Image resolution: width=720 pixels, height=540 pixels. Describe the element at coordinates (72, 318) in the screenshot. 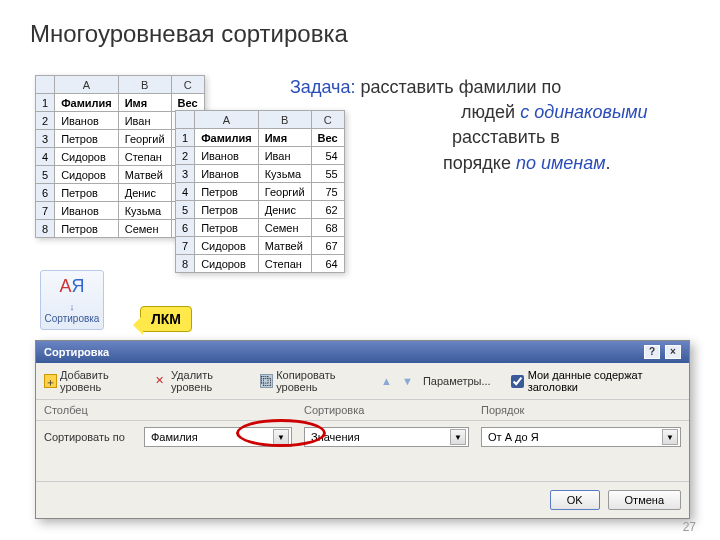

I see `sort-button-label: Сортировка` at that location.